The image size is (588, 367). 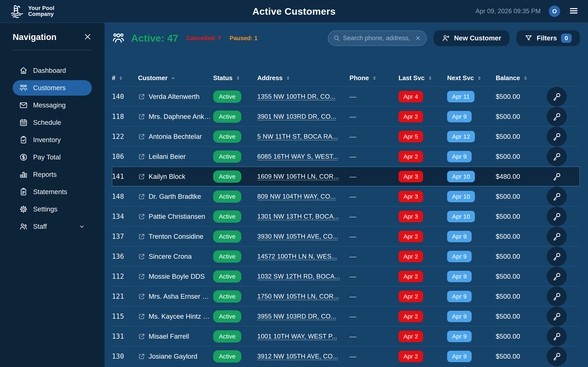 I want to click on table-row: 140Verda AltenwerthActive1355 NW 100TH D…, so click(x=346, y=96).